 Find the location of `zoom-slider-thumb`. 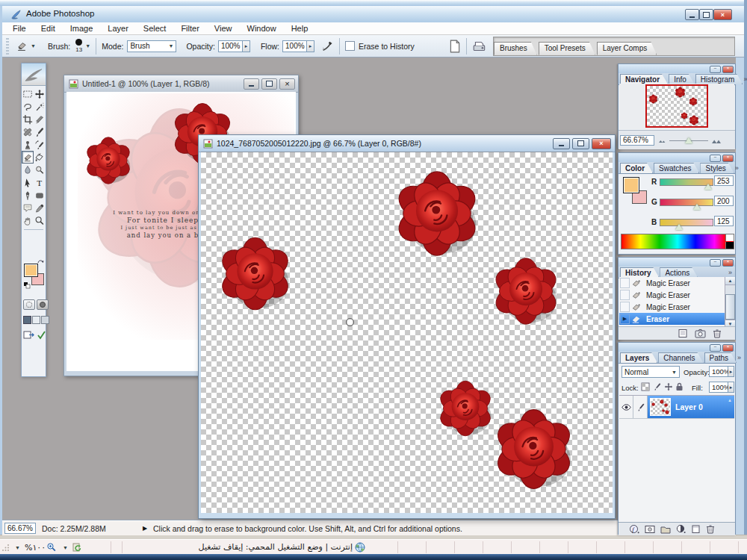

zoom-slider-thumb is located at coordinates (689, 140).